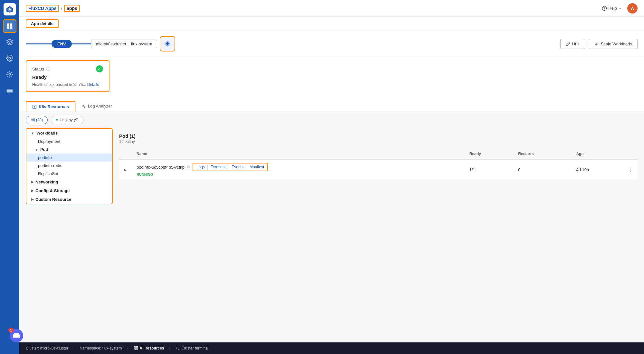 The width and height of the screenshot is (644, 354). What do you see at coordinates (69, 158) in the screenshot?
I see `tree-item-podinfo: podinfo` at bounding box center [69, 158].